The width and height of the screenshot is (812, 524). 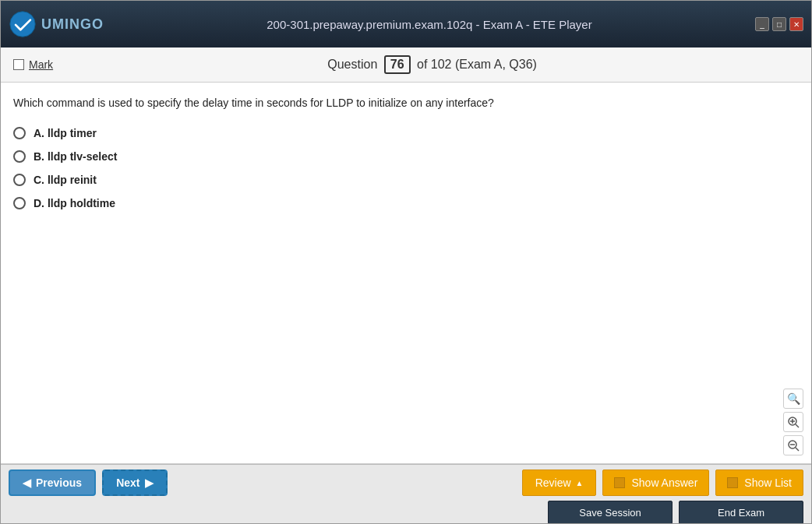 I want to click on zoom-in-button, so click(x=793, y=422).